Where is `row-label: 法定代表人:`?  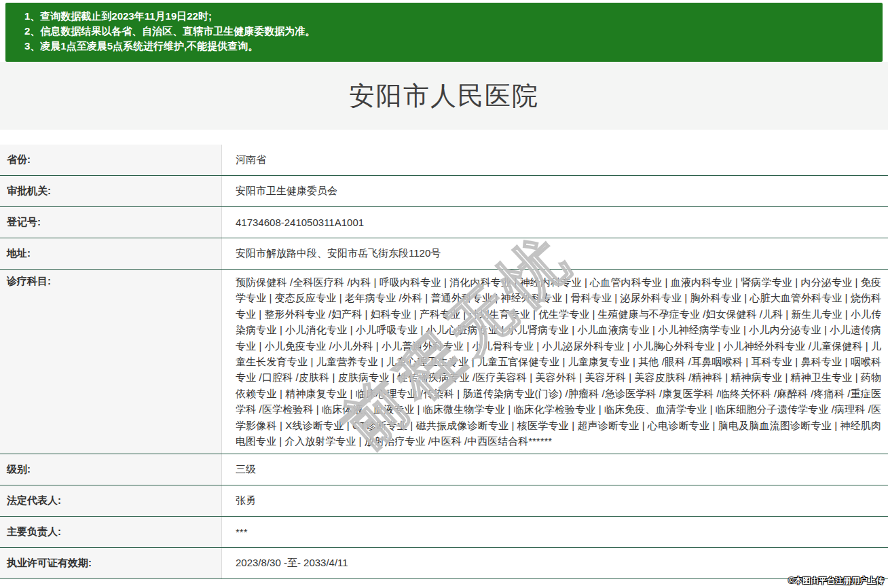
row-label: 法定代表人: is located at coordinates (111, 501).